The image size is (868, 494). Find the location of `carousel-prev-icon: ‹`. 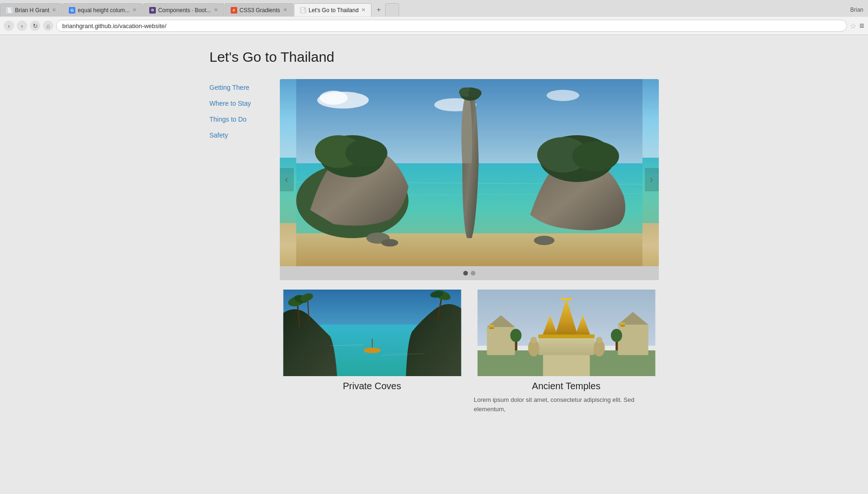

carousel-prev-icon: ‹ is located at coordinates (286, 180).